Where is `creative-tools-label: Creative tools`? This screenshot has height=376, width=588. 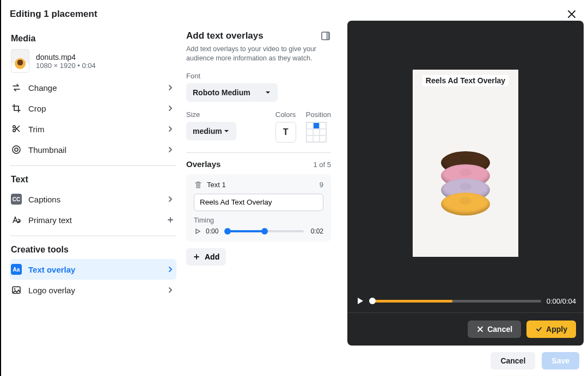
creative-tools-label: Creative tools is located at coordinates (93, 250).